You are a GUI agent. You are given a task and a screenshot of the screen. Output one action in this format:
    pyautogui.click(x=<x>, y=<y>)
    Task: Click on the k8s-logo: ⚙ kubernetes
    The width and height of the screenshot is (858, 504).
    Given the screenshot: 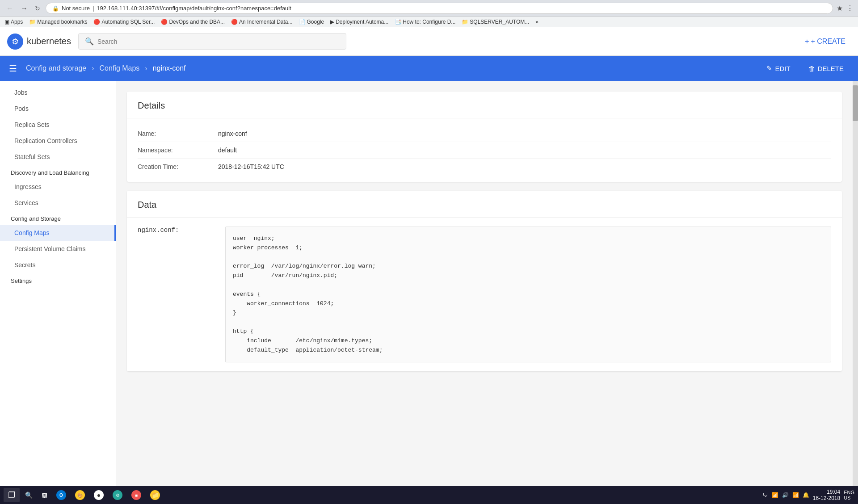 What is the action you would take?
    pyautogui.click(x=39, y=42)
    